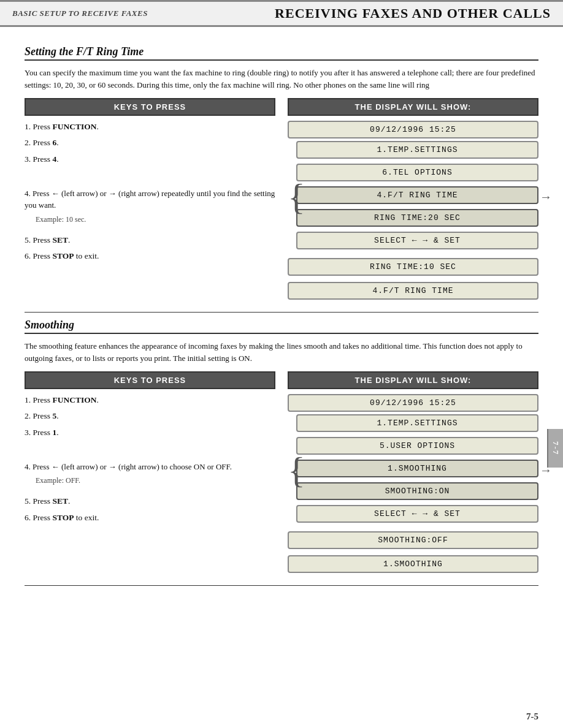  I want to click on section1-title: Setting the F/T Ring Time, so click(282, 53).